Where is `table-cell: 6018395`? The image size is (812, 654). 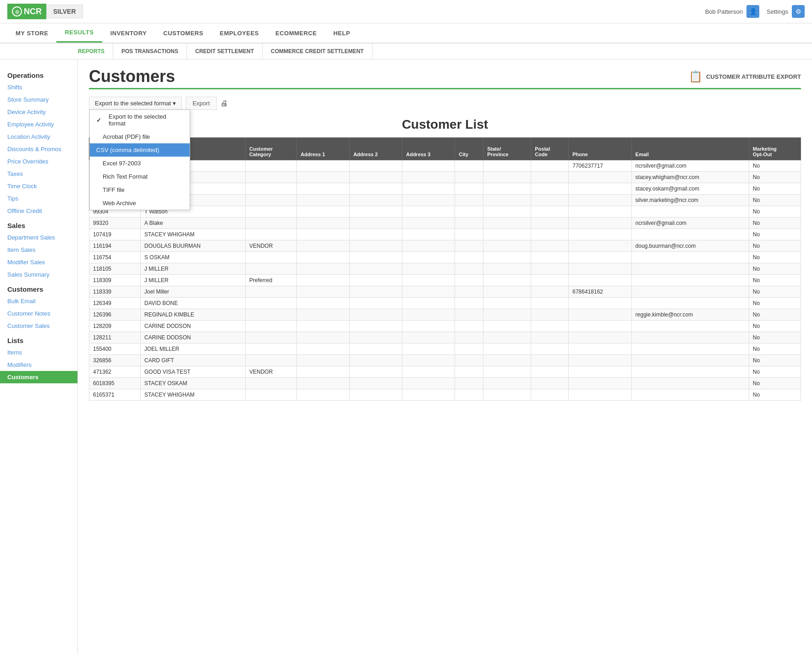
table-cell: 6018395 is located at coordinates (115, 384).